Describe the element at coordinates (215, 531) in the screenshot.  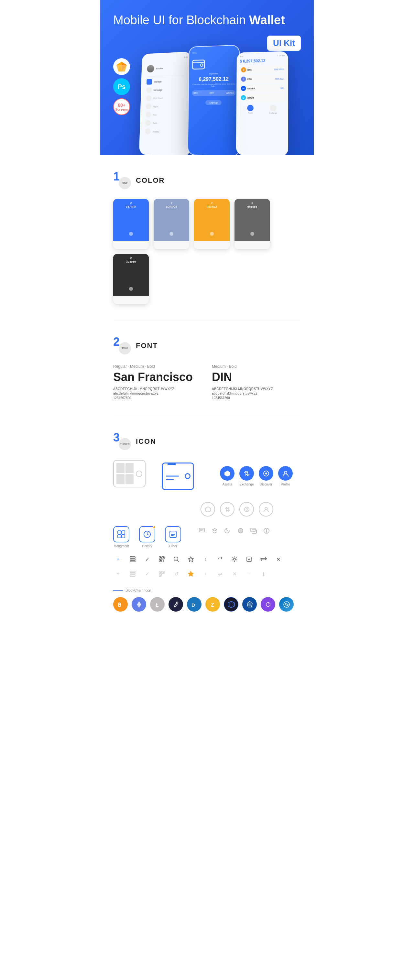
I see `layers-icon` at that location.